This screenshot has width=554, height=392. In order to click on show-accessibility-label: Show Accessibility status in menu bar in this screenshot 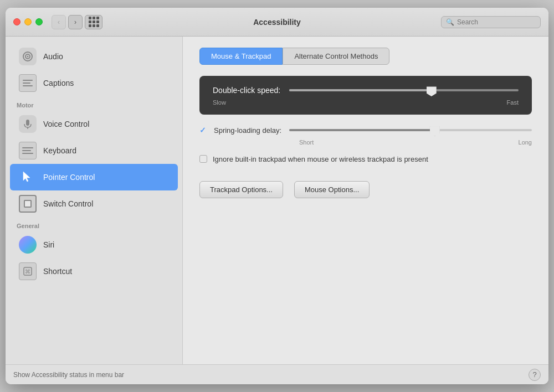, I will do `click(69, 375)`.